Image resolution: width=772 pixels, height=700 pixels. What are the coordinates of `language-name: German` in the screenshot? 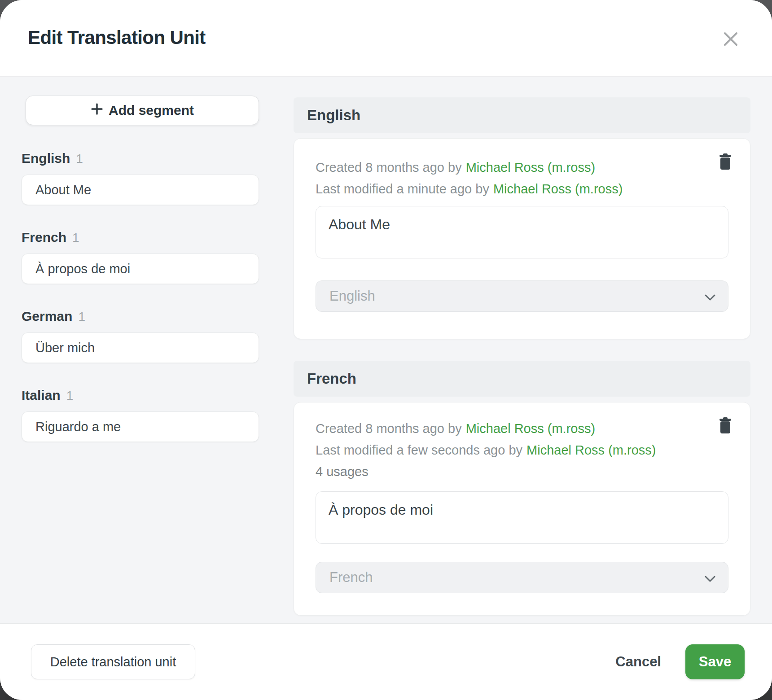 It's located at (47, 316).